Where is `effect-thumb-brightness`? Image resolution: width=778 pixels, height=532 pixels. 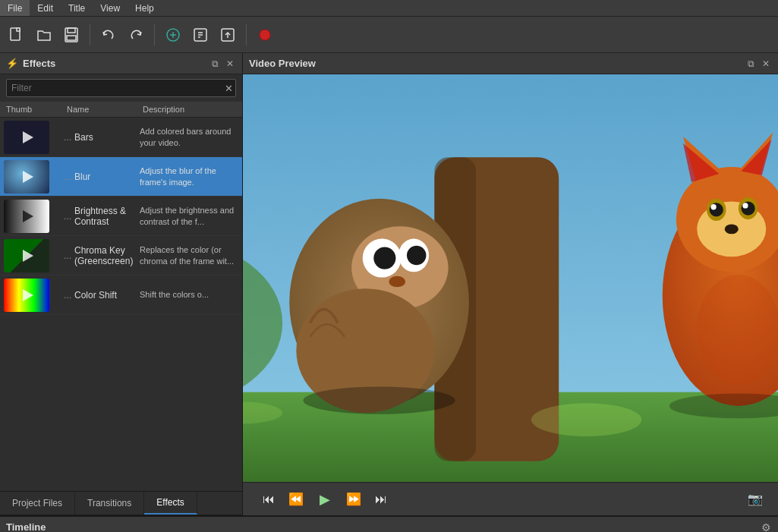 effect-thumb-brightness is located at coordinates (27, 216).